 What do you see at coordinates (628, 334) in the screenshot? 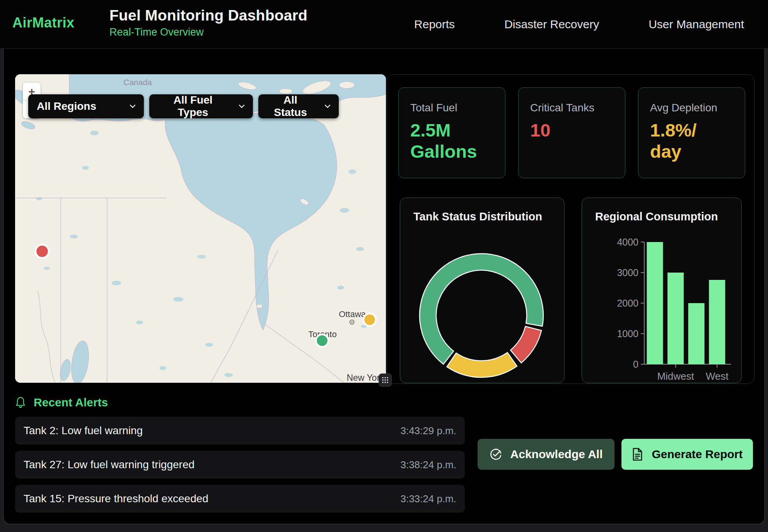
I see `y-tick-label: 1000` at bounding box center [628, 334].